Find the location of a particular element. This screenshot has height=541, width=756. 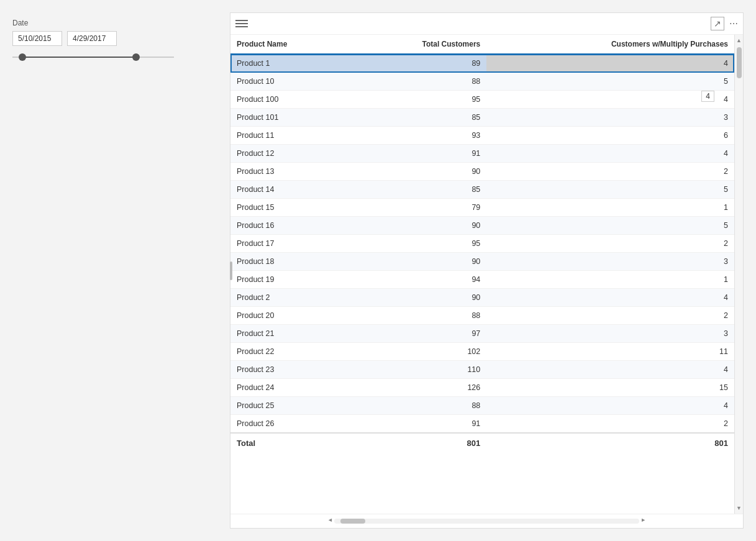

start-date-input: 5/10/2015 is located at coordinates (37, 39).